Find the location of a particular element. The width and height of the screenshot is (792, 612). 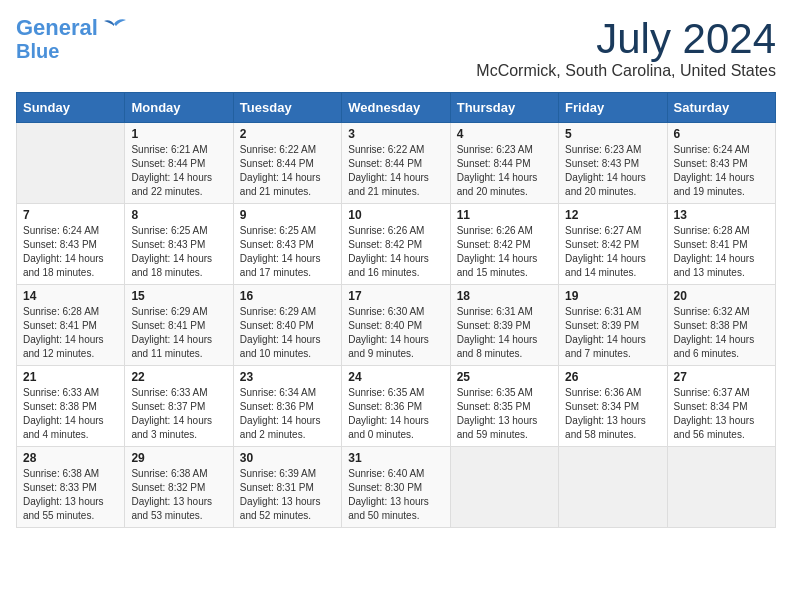

day-number: 11 is located at coordinates (504, 215).